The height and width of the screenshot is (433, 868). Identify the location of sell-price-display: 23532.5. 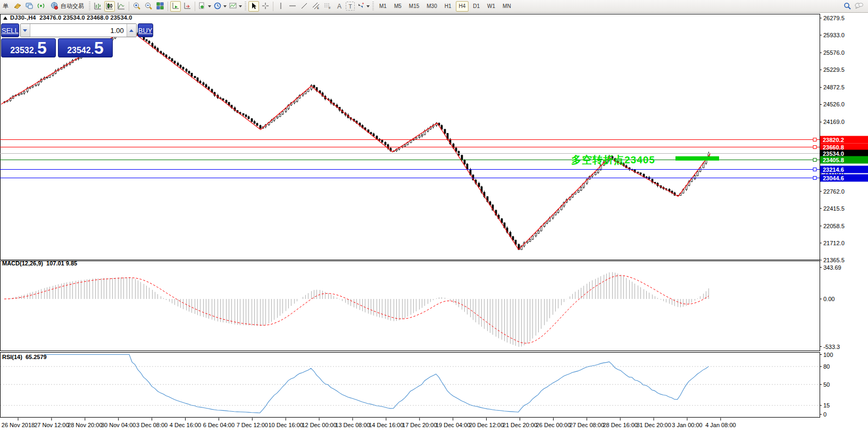
(29, 48).